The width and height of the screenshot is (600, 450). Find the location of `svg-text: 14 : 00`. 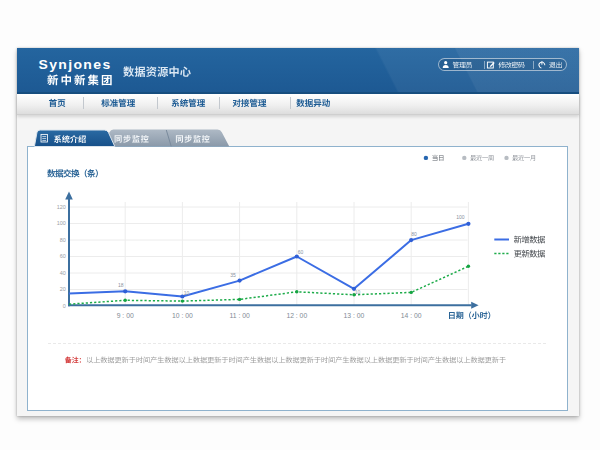

svg-text: 14 : 00 is located at coordinates (412, 316).